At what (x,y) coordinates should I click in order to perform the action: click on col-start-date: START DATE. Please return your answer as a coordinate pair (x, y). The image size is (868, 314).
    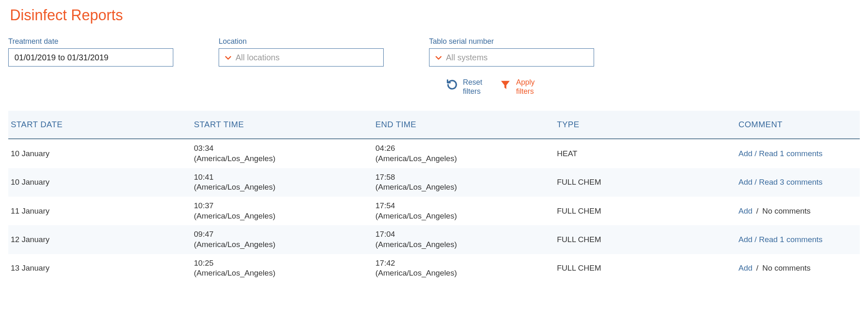
    Looking at the image, I should click on (99, 125).